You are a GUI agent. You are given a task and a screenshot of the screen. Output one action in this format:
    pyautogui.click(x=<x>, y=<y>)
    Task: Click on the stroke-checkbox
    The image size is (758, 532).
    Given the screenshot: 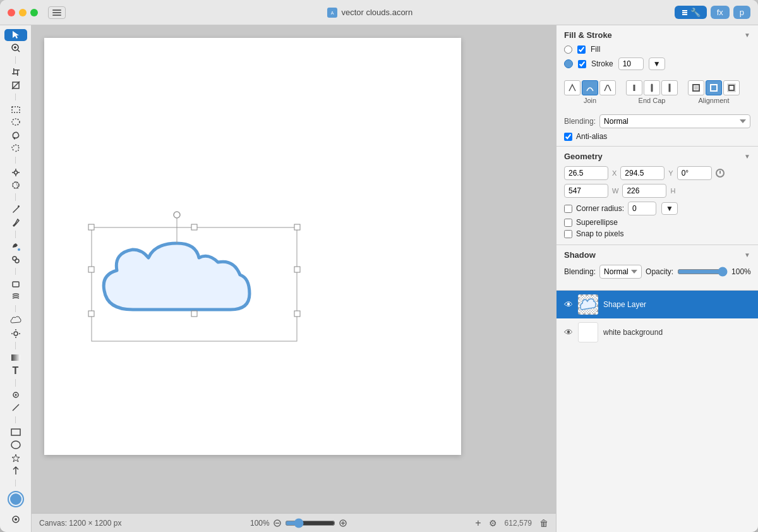 What is the action you would take?
    pyautogui.click(x=582, y=64)
    